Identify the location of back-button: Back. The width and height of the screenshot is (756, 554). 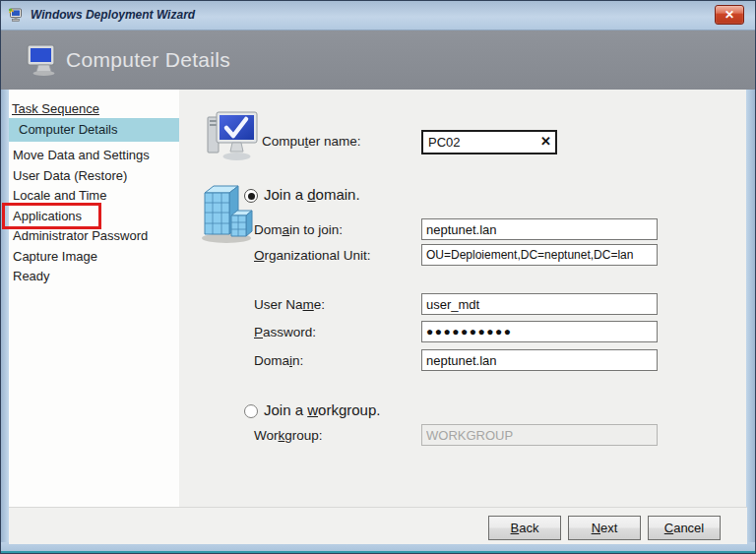
(525, 527).